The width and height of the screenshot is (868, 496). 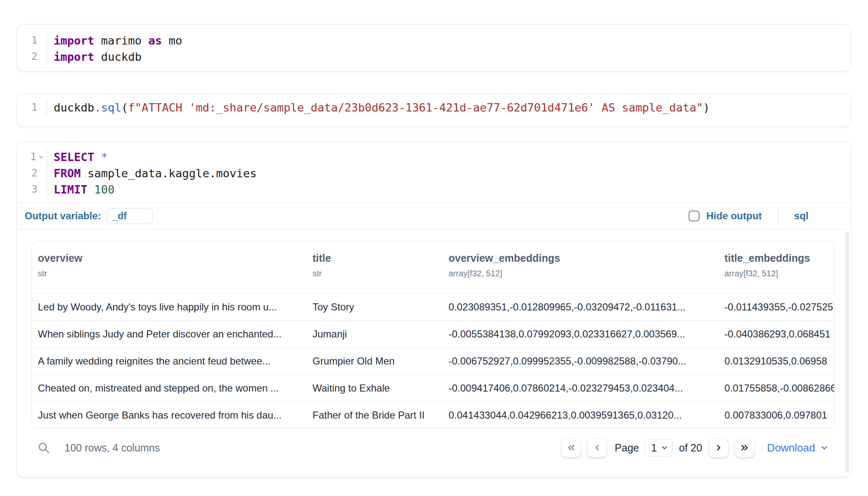 I want to click on code-token: mo, so click(x=172, y=41).